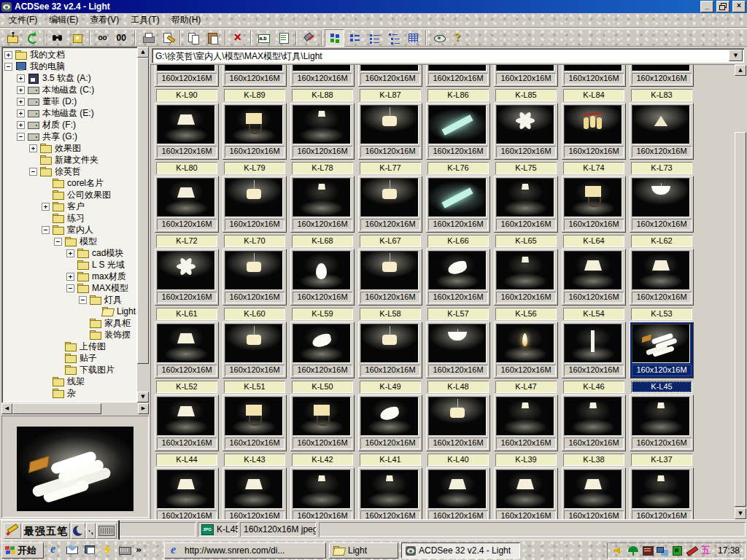  I want to click on thumbnail-K-L86: 160x120x16MK-L86, so click(458, 83).